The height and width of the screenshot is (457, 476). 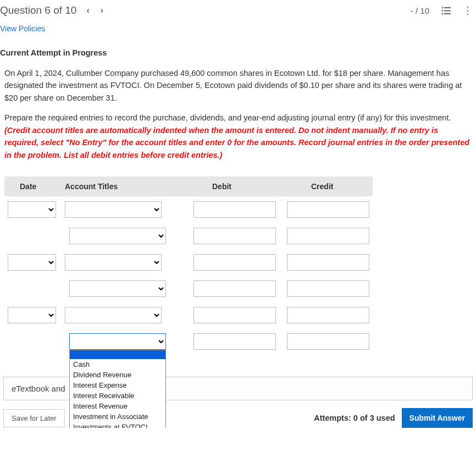 I want to click on table-header-row: Date Account Titles Debit Credit, so click(x=189, y=186).